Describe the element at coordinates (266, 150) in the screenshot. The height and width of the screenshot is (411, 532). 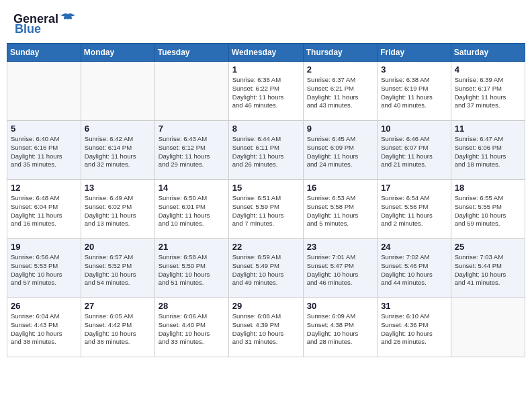
I see `calendar-week-row: 5Sunrise: 6:40 AM Sunset: 6:16 PM Daylig…` at that location.